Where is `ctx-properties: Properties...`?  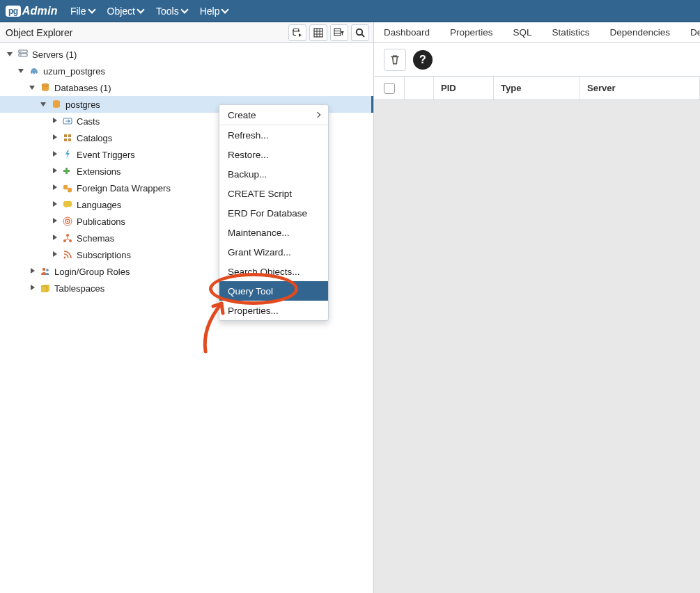
ctx-properties: Properties... is located at coordinates (274, 310).